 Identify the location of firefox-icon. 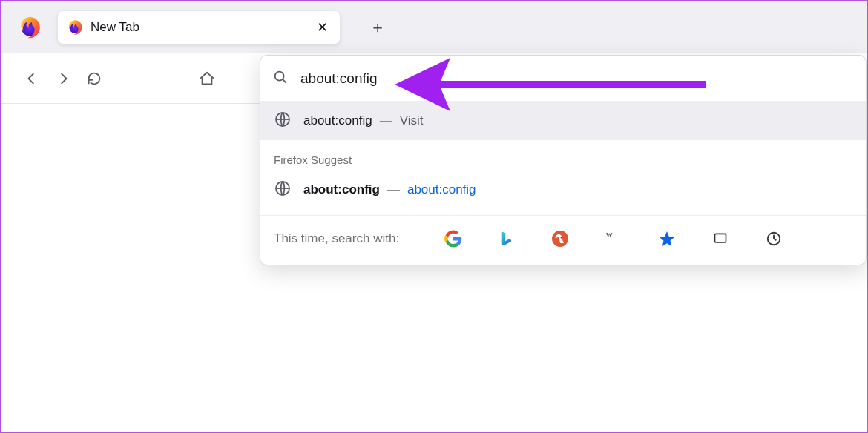
(75, 27).